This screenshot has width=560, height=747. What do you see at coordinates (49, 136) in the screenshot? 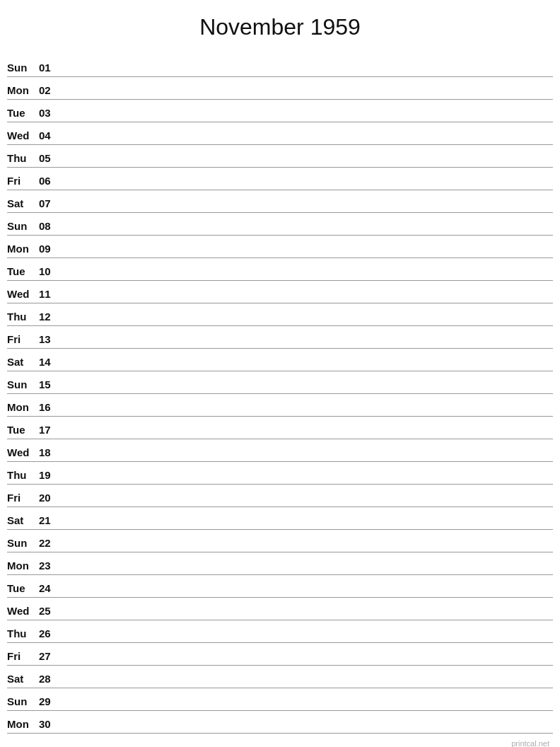
I see `day-number: 04` at bounding box center [49, 136].